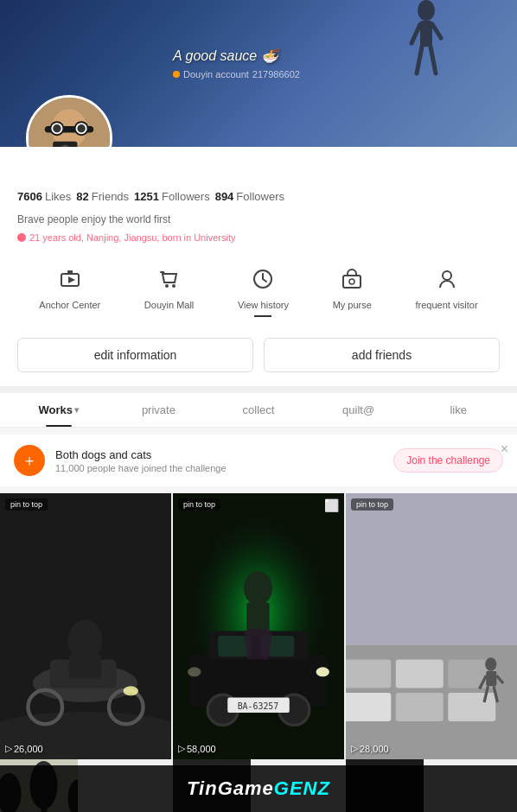 This screenshot has width=517, height=812. I want to click on frequent-visitor-icon, so click(447, 279).